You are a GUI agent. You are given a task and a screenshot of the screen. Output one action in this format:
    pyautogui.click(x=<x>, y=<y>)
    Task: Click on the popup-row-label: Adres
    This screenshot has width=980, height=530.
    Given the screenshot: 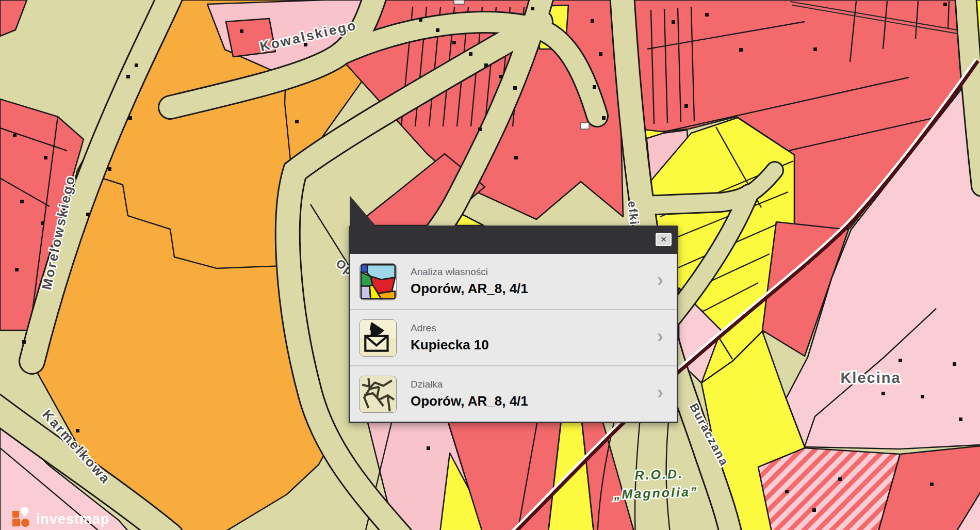 What is the action you would take?
    pyautogui.click(x=450, y=328)
    